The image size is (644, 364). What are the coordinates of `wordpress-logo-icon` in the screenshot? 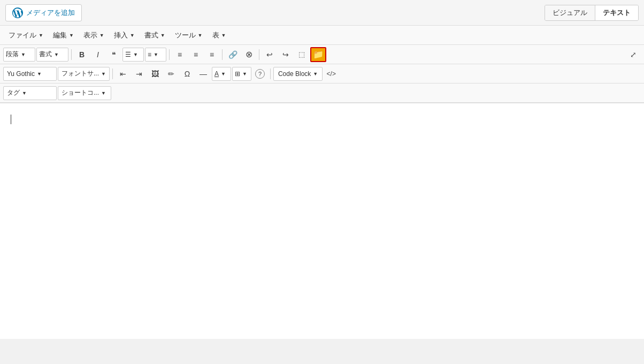 It's located at (18, 13).